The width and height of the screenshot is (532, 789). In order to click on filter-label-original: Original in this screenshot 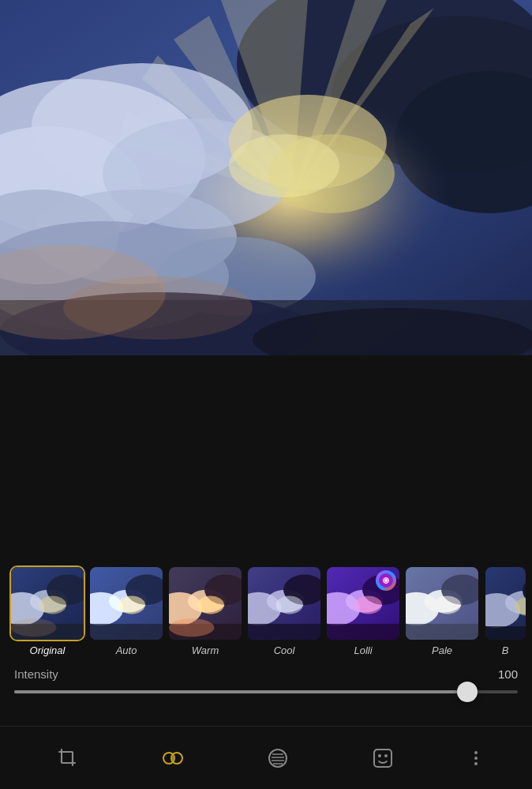, I will do `click(47, 651)`.